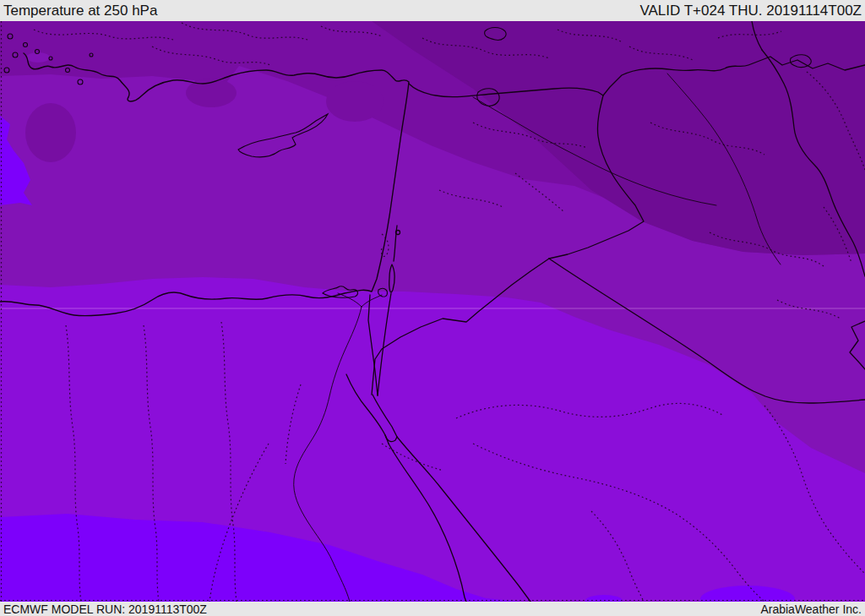 This screenshot has height=616, width=865. I want to click on model-run-label: ECMWF MODEL RUN: 20191113T00Z, so click(105, 609).